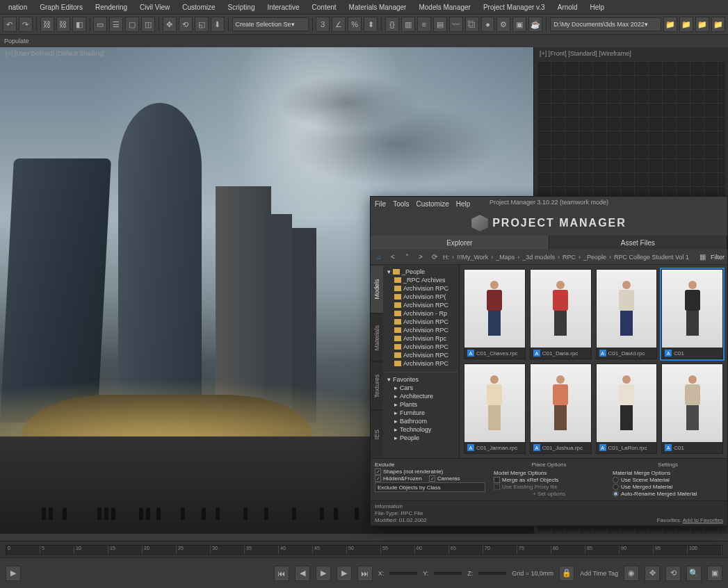 Image resolution: width=728 pixels, height=588 pixels. What do you see at coordinates (364, 549) in the screenshot?
I see `timeline: 0510152025303540455055606570758085909510…` at bounding box center [364, 549].